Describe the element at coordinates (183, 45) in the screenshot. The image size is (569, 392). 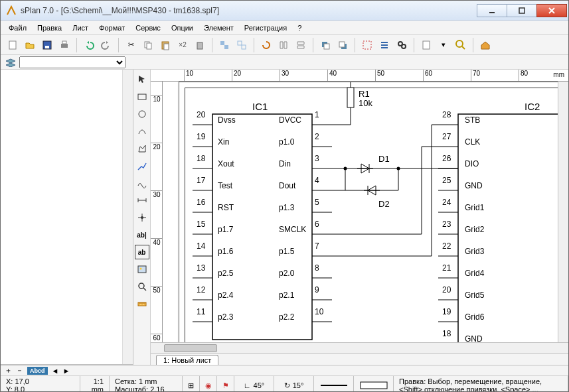
I see `paste-x2-icon: ×2` at that location.